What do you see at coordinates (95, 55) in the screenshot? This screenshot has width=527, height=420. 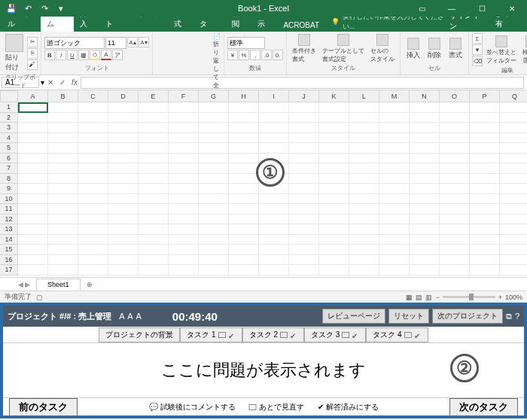 I see `fill-color-icon: ◇` at bounding box center [95, 55].